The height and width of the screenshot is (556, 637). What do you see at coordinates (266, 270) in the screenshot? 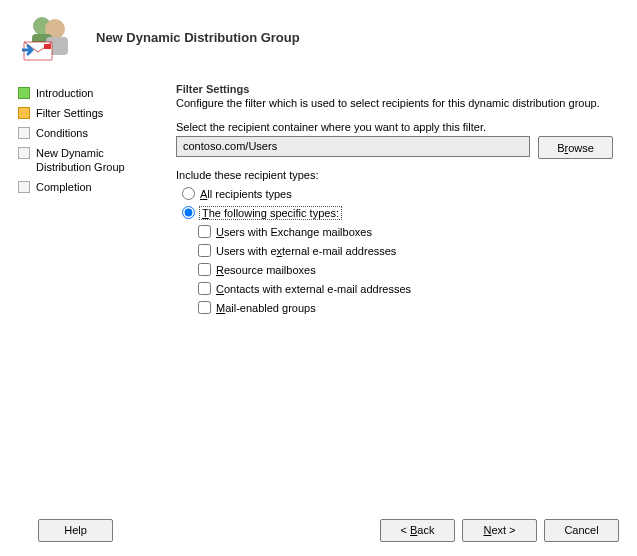
I see `check-resource-mailboxes-label: Resource mailboxes` at bounding box center [266, 270].